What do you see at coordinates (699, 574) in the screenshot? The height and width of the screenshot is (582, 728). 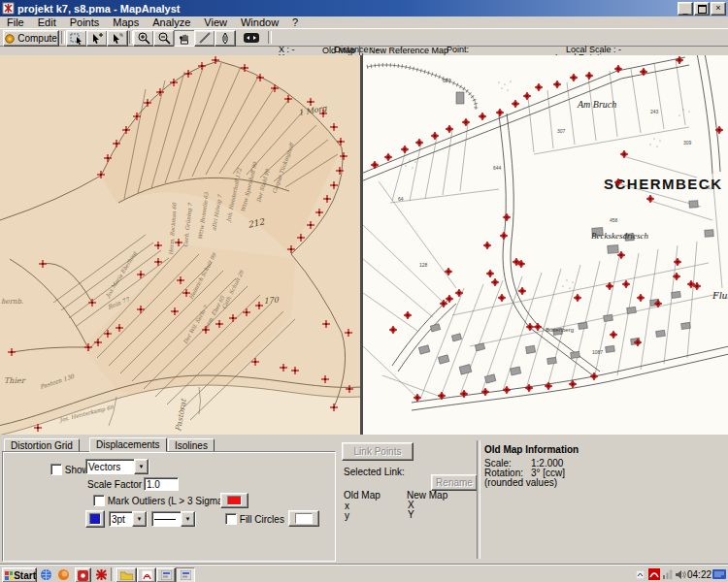 I see `clock: 04:22` at bounding box center [699, 574].